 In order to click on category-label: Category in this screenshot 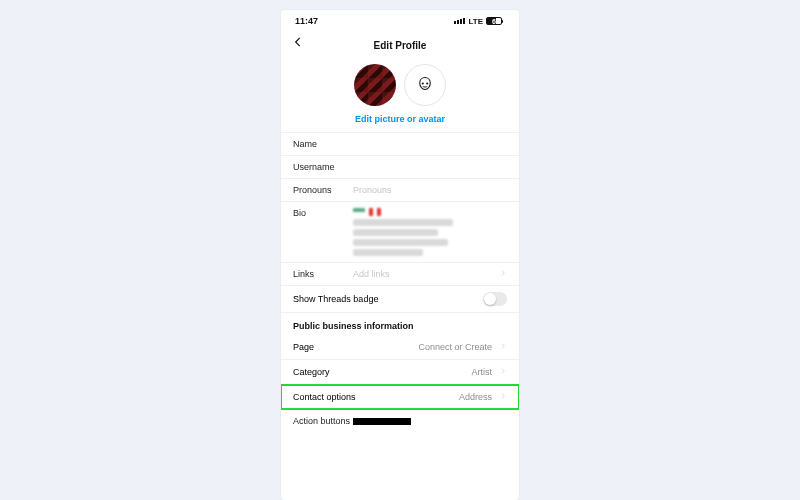, I will do `click(312, 372)`.